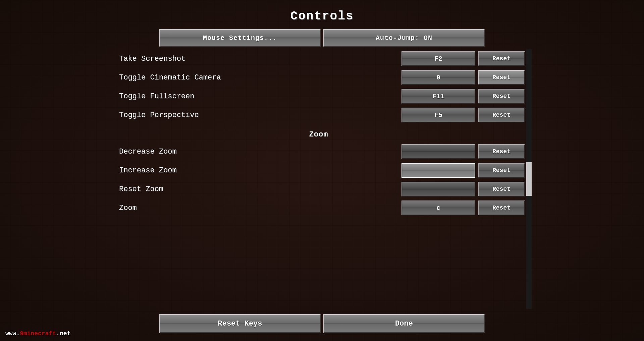 Image resolution: width=644 pixels, height=341 pixels. What do you see at coordinates (438, 170) in the screenshot?
I see `keybind-key-increase-zoom` at bounding box center [438, 170].